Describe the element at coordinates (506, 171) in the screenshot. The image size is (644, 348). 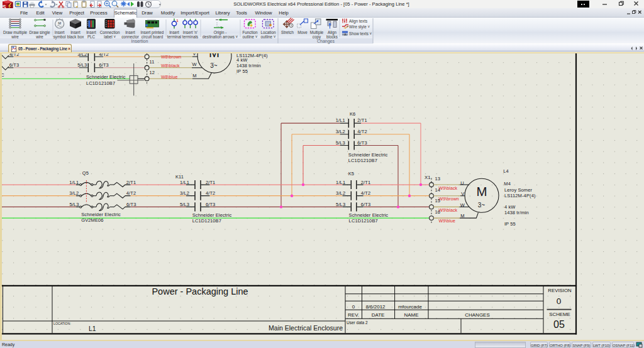
I see `svg-text: L4` at that location.